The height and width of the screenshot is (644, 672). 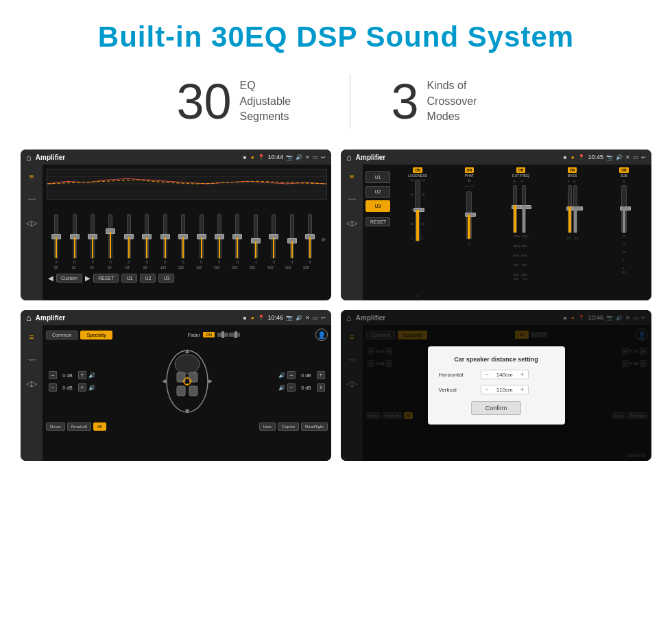 I want to click on bass-on-badge: ON, so click(x=573, y=170).